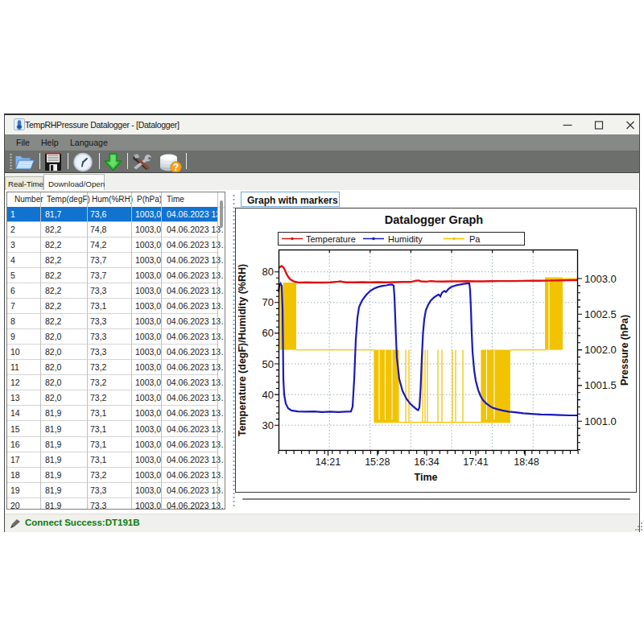  I want to click on svg-text: Datalogger Graph, so click(434, 220).